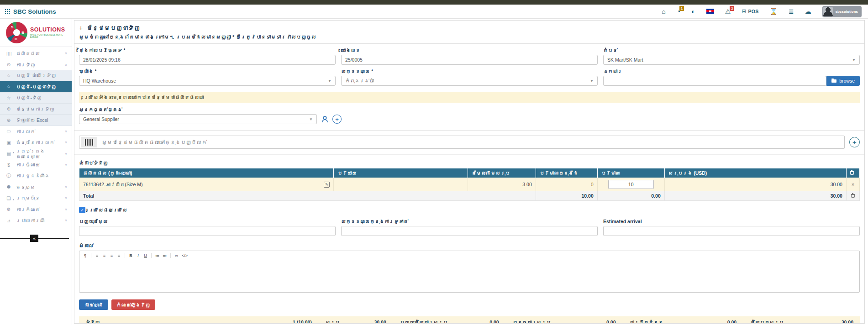 Image resolution: width=868 pixels, height=325 pixels. What do you see at coordinates (207, 77) in the screenshot?
I see `warehouse-field: ឃ្លាំង * HQ Warehouse ▼` at bounding box center [207, 77].